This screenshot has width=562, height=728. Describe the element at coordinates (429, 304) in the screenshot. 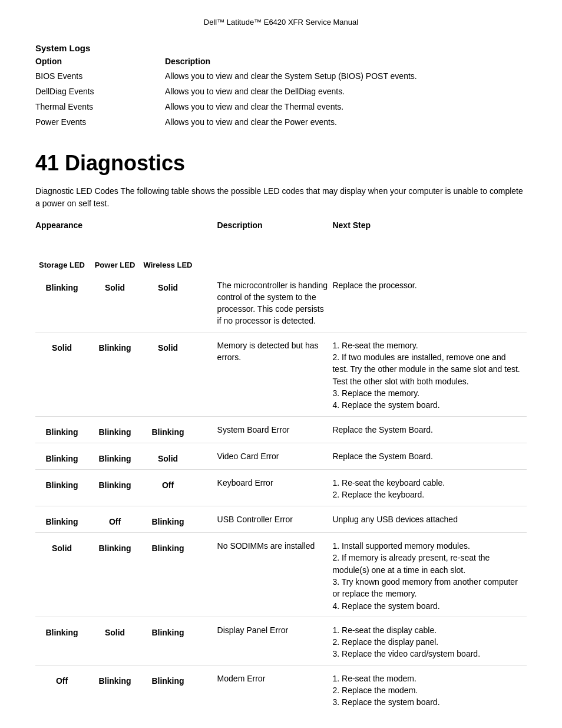

I see `diag-next-step: Replace the processor.` at that location.